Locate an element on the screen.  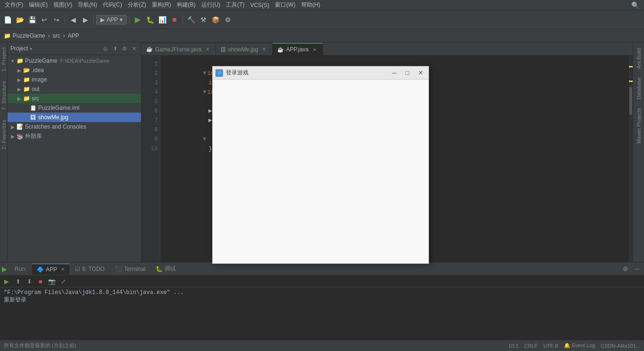
right-tab-ant: Ant Build is located at coordinates (639, 58).